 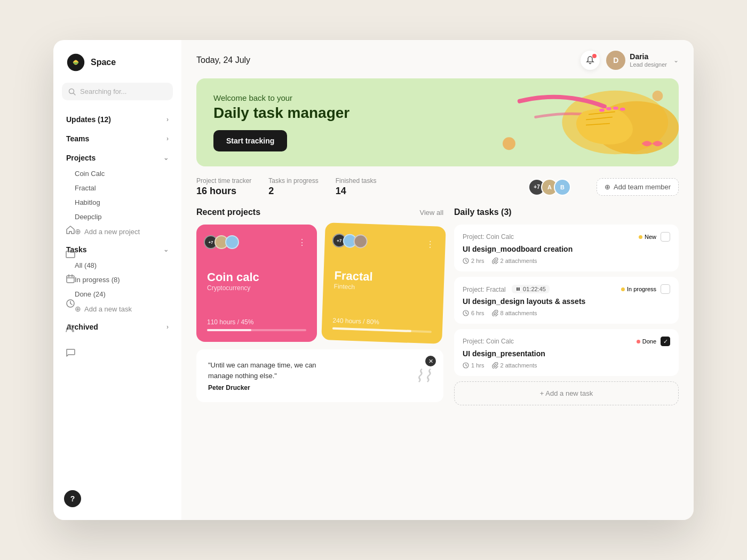 I want to click on logo-icon, so click(x=76, y=62).